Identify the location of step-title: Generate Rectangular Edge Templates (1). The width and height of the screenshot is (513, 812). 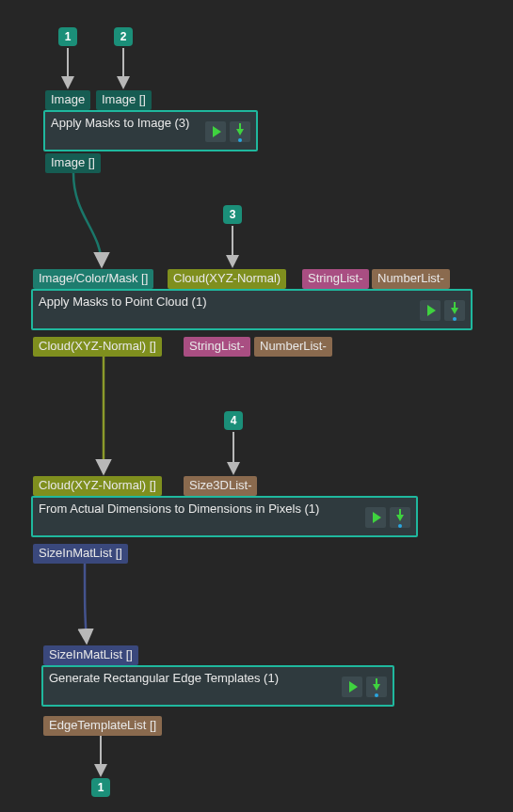
(164, 677).